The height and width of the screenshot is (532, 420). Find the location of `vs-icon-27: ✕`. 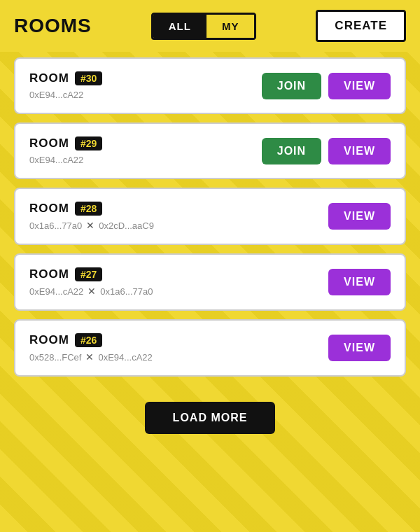

vs-icon-27: ✕ is located at coordinates (92, 291).